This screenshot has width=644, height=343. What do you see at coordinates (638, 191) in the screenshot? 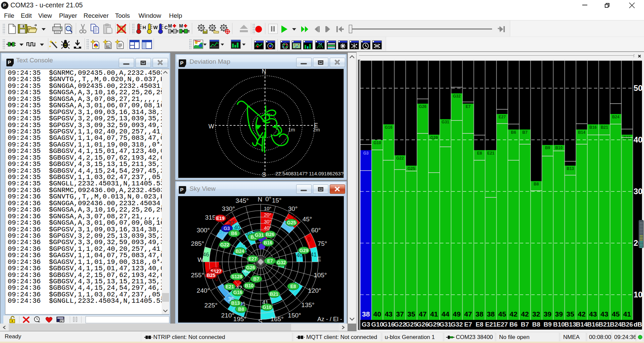
I see `svg-text: 30` at bounding box center [638, 191].